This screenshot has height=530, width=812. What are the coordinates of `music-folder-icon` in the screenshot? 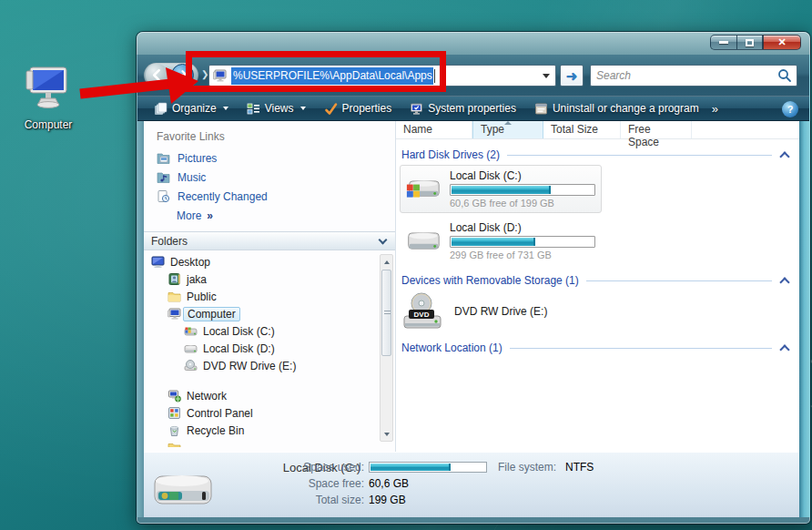 It's located at (164, 177).